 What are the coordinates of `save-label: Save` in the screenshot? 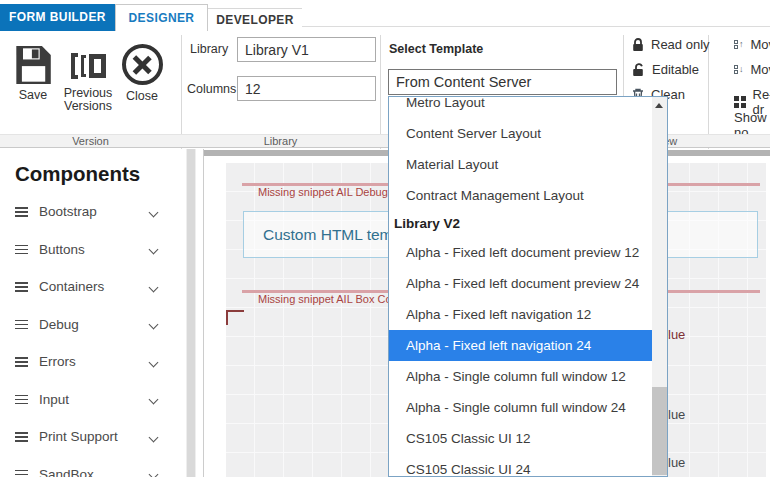 It's located at (33, 96).